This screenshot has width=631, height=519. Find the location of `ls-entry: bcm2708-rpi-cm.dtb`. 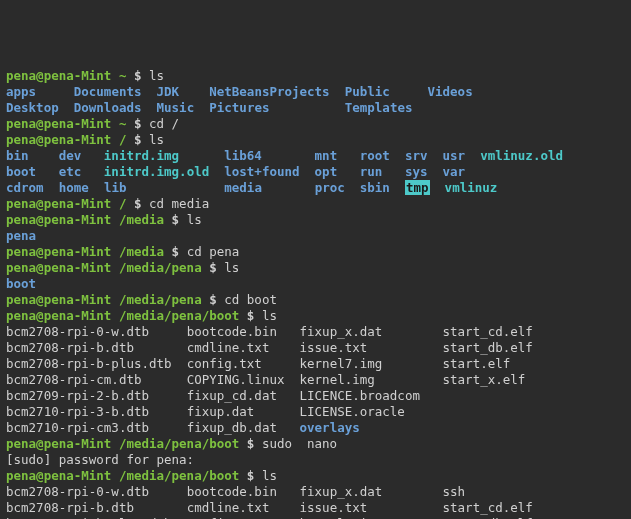

ls-entry: bcm2708-rpi-cm.dtb is located at coordinates (74, 380).